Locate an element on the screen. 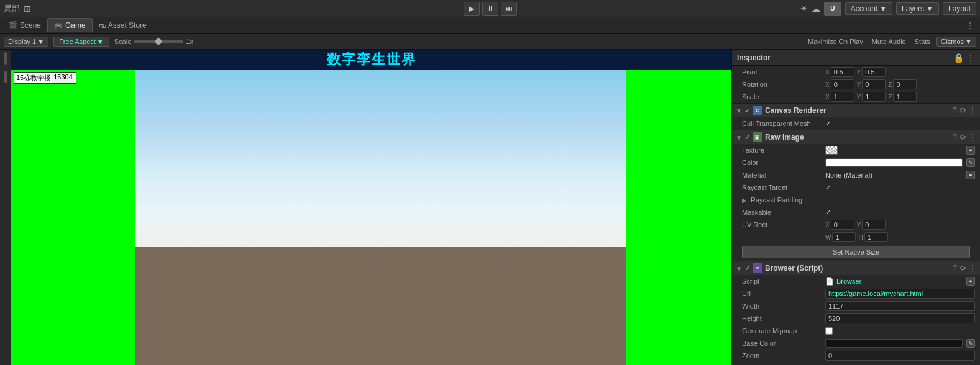 This screenshot has height=365, width=980. height-input is located at coordinates (900, 318).